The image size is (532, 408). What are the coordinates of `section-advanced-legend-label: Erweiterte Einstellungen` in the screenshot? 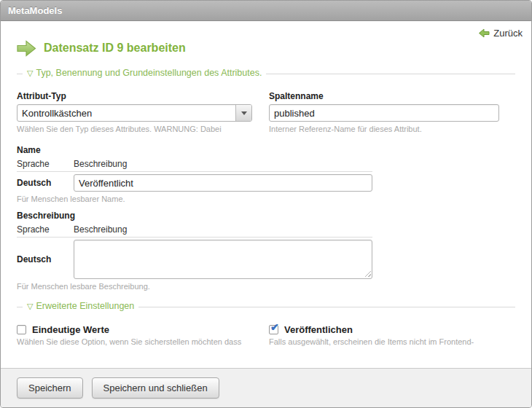 It's located at (85, 306).